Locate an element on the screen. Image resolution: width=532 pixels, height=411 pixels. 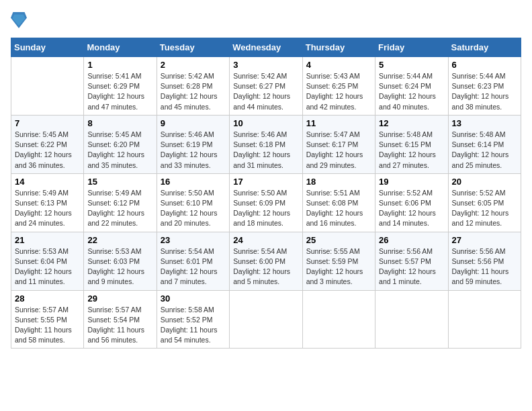
calendar-cell: 20Sunrise: 5:52 AM Sunset: 6:05 PM Dayli… is located at coordinates (484, 203).